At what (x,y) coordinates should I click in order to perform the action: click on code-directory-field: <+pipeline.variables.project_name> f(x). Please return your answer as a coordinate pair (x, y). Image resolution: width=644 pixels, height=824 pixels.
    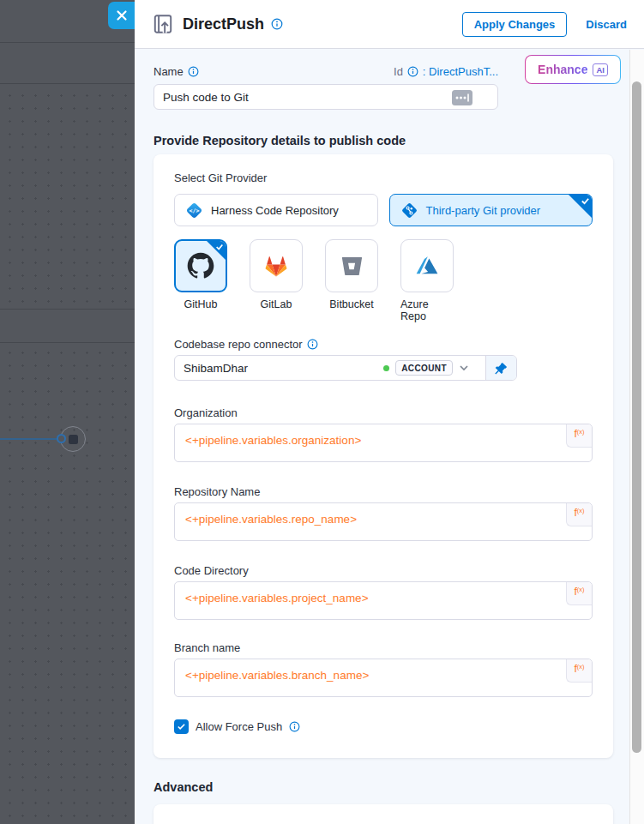
    Looking at the image, I should click on (383, 600).